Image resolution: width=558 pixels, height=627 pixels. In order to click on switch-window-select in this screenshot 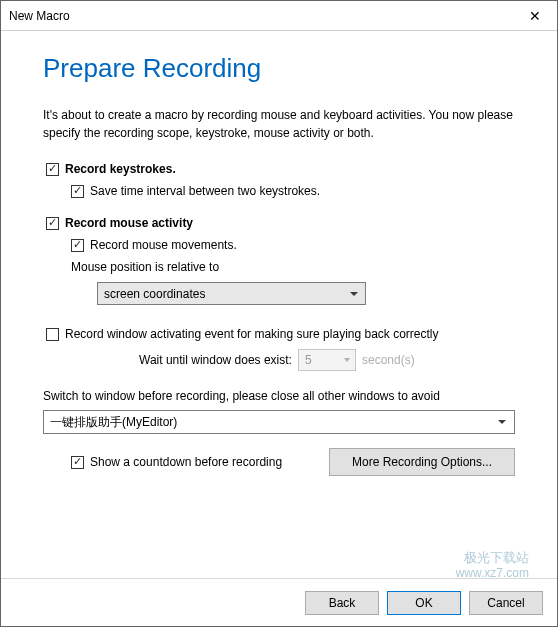, I will do `click(279, 422)`.